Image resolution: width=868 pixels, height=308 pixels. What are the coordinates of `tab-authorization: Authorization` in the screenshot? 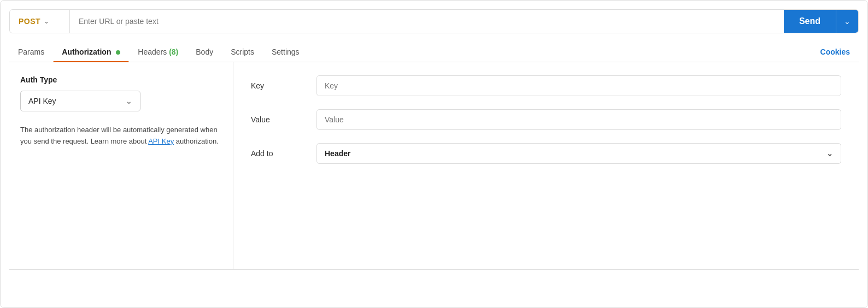 It's located at (91, 52).